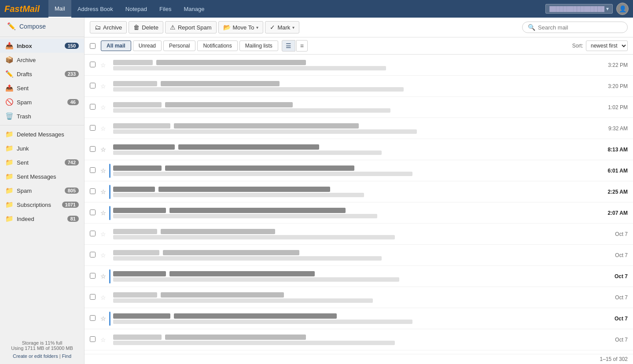  What do you see at coordinates (144, 147) in the screenshot?
I see `mail-sender` at bounding box center [144, 147].